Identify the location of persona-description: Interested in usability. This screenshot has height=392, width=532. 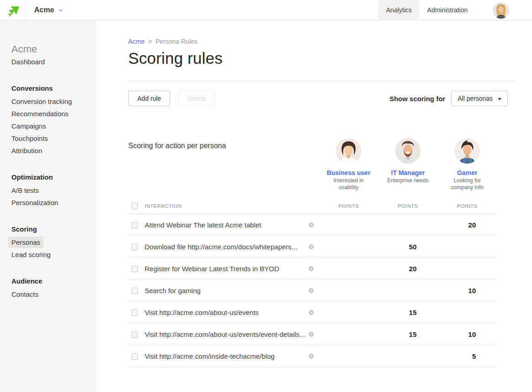
(349, 184).